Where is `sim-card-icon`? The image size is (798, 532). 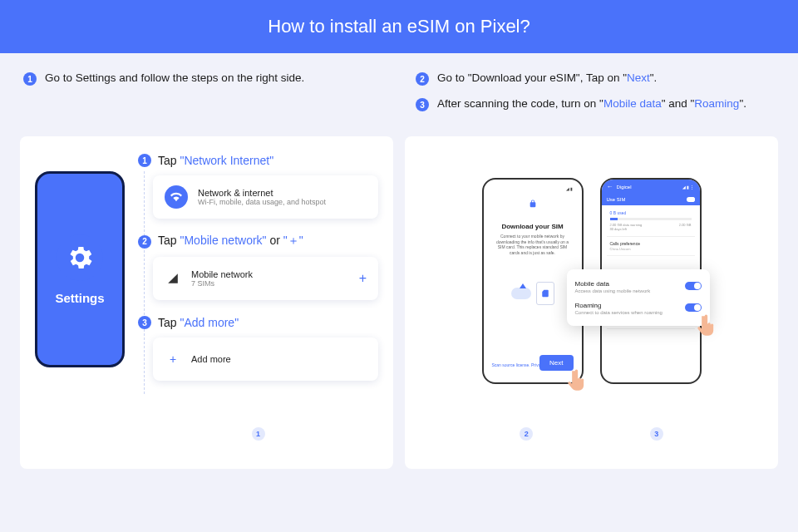 sim-card-icon is located at coordinates (545, 293).